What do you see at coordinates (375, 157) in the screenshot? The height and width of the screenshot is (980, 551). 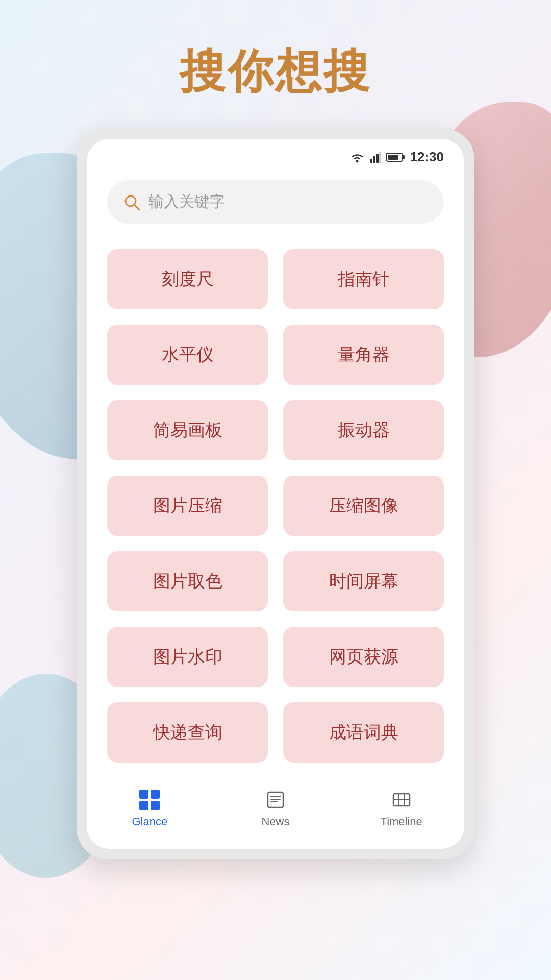 I see `signal-icon` at bounding box center [375, 157].